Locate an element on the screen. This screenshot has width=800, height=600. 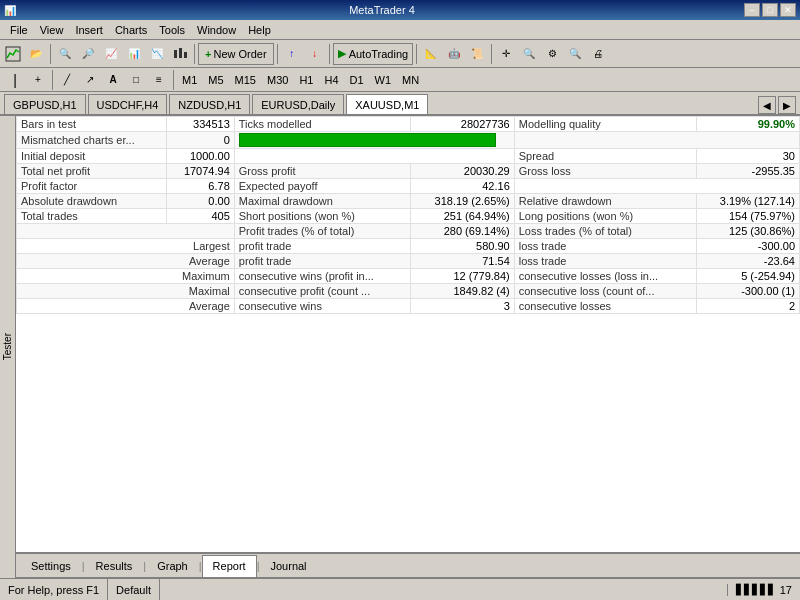
line-tool: | is located at coordinates (15, 80).